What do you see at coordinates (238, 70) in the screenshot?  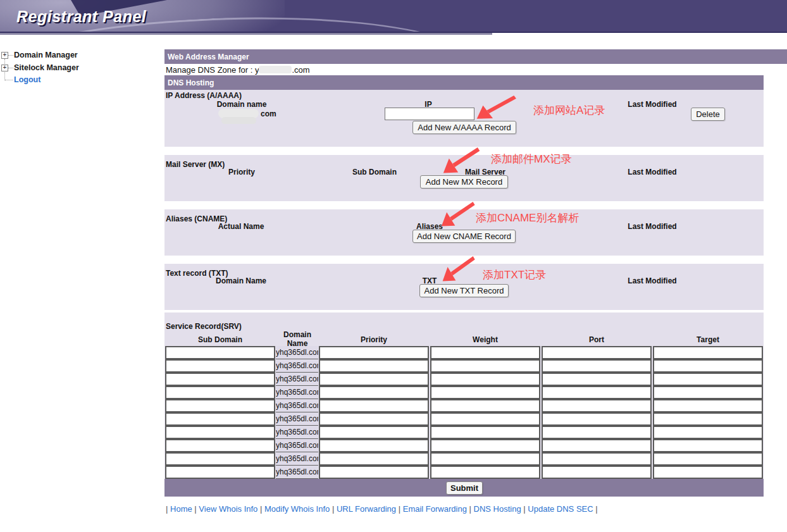 I see `manage-dns-zone-line: Manage DNS Zone for : y.com` at bounding box center [238, 70].